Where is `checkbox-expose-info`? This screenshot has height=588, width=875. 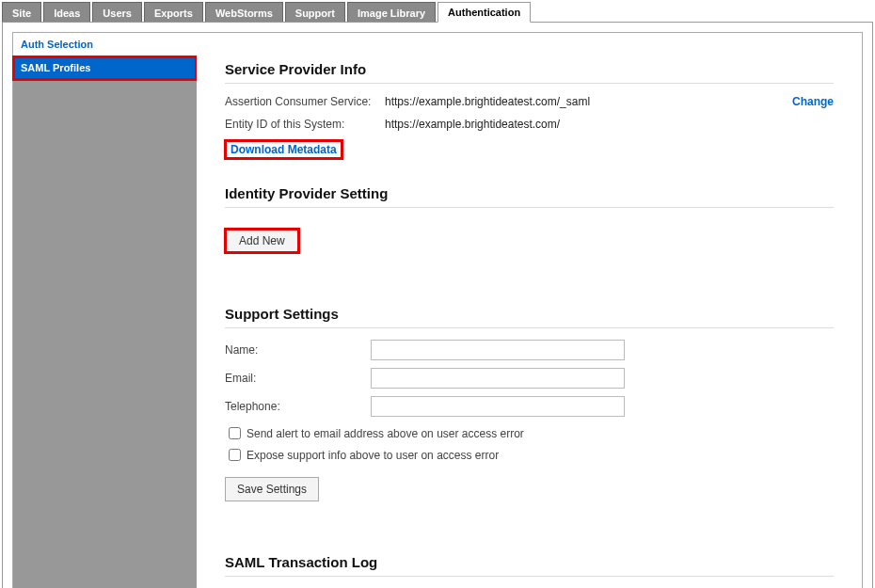 checkbox-expose-info is located at coordinates (235, 455).